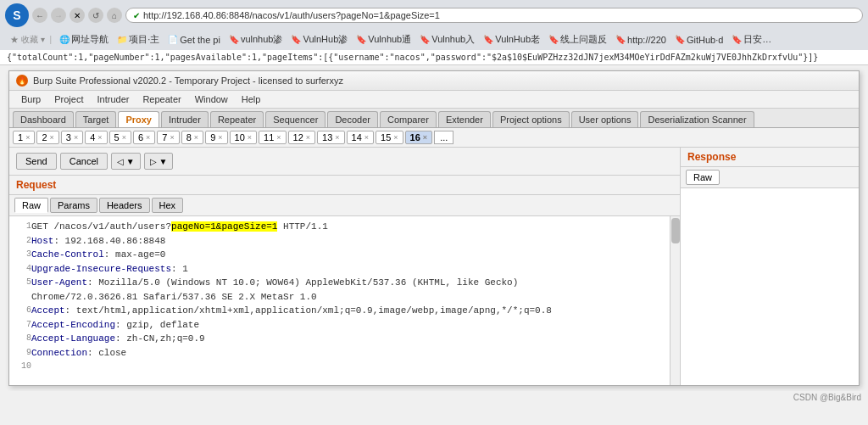 Image resolution: width=868 pixels, height=425 pixels. I want to click on tab-proxy: Proxy, so click(139, 120).